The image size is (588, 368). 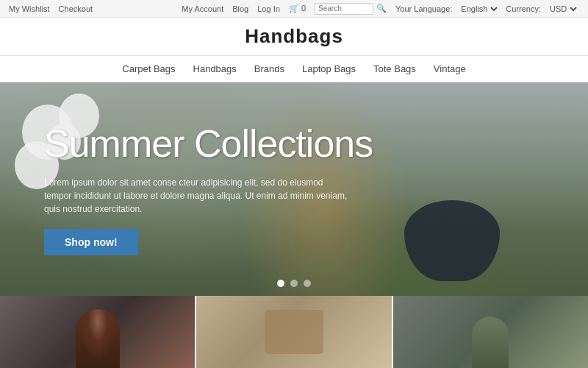 What do you see at coordinates (215, 69) in the screenshot?
I see `nav-item-handbags: Handbags` at bounding box center [215, 69].